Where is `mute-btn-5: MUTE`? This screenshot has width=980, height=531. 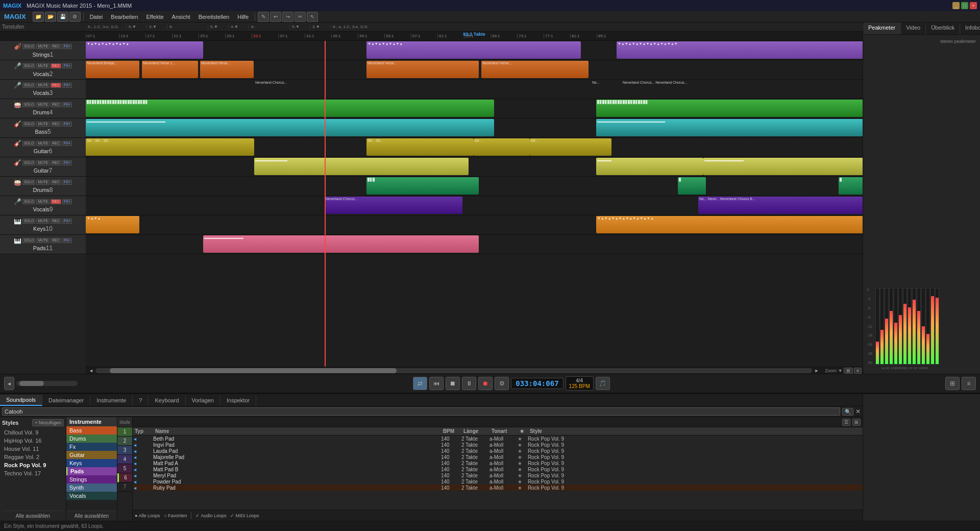 mute-btn-5: MUTE is located at coordinates (43, 124).